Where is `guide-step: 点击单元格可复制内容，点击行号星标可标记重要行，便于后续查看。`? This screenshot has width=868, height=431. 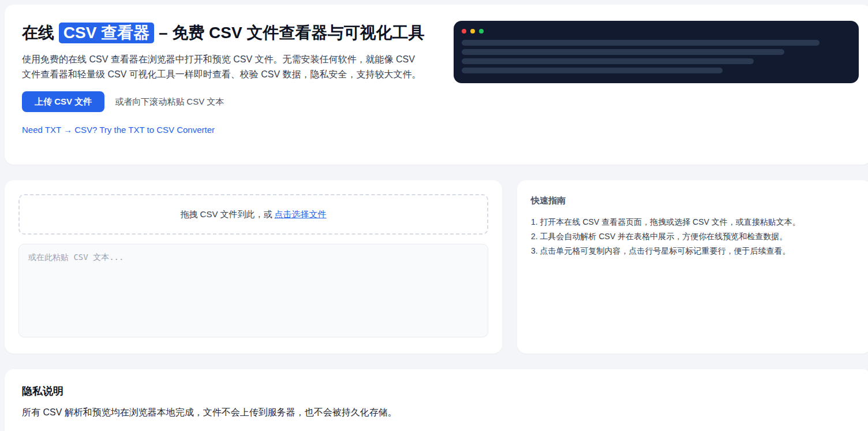 guide-step: 点击单元格可复制内容，点击行号星标可标记重要行，便于后续查看。 is located at coordinates (694, 251).